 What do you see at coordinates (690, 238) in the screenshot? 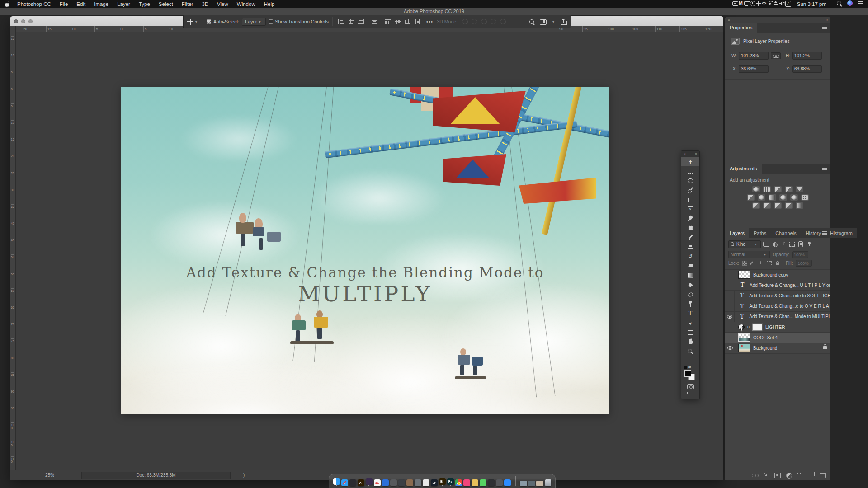
I see `brush-tool` at bounding box center [690, 238].